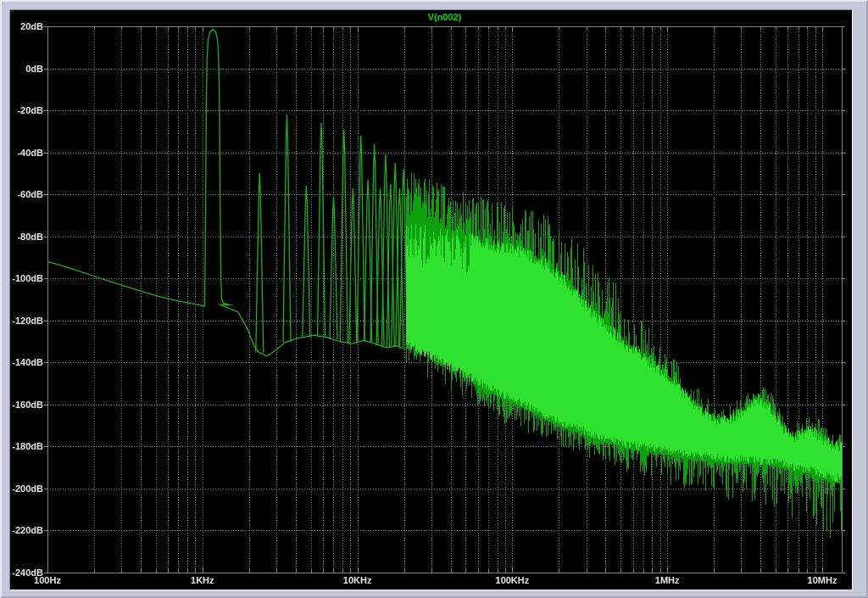 The image size is (868, 598). What do you see at coordinates (358, 580) in the screenshot?
I see `x-axis-label: 10KHz` at bounding box center [358, 580].